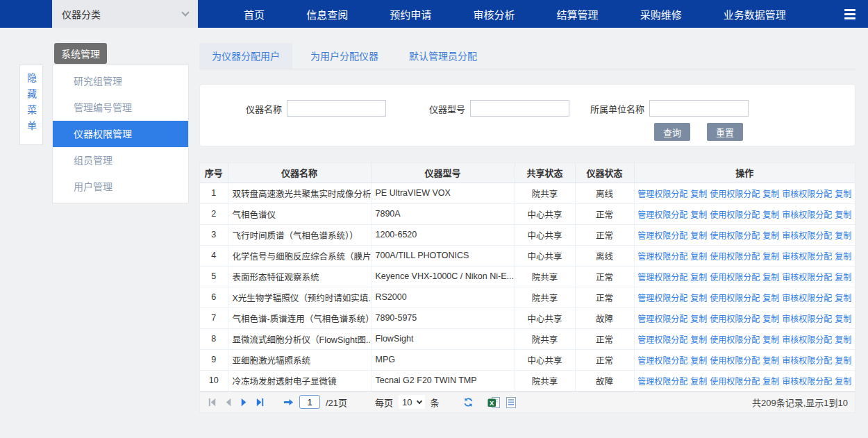  I want to click on go-to-page-icon, so click(289, 403).